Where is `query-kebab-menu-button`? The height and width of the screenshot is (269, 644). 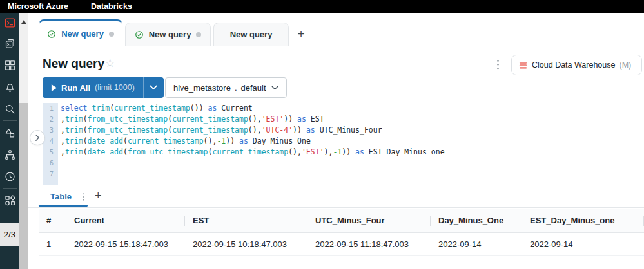
query-kebab-menu-button is located at coordinates (498, 64).